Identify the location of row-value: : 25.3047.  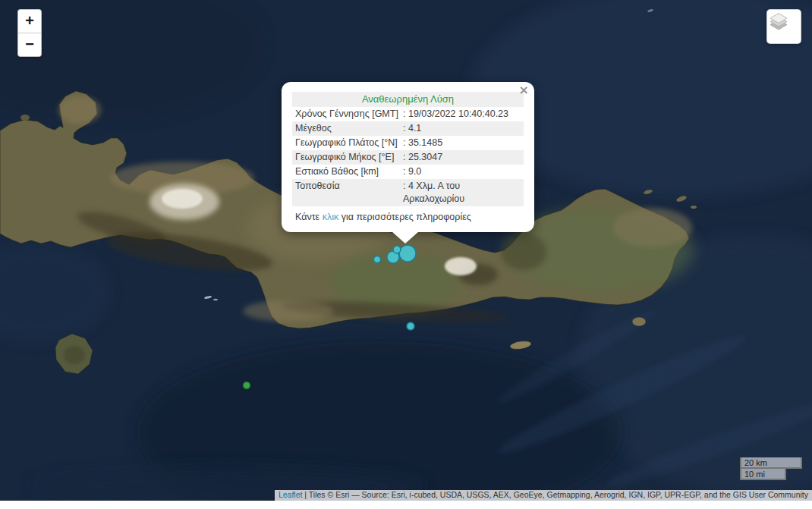
(461, 158).